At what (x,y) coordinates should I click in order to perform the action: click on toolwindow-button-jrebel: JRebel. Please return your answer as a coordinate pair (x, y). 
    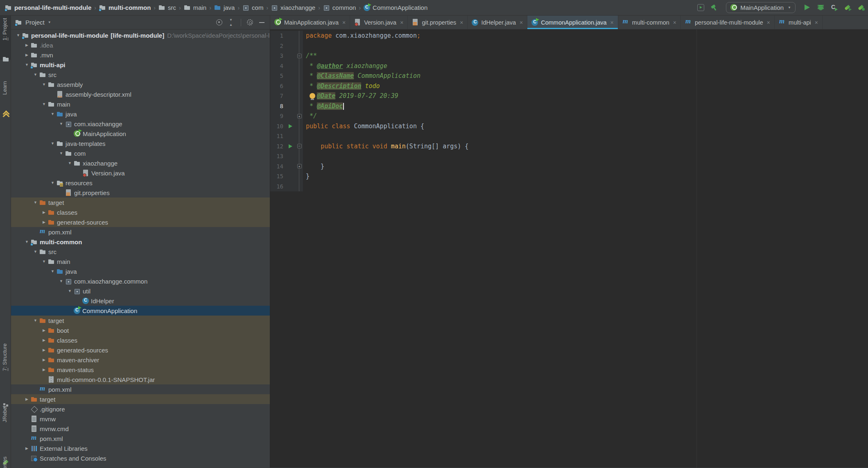
    Looking at the image, I should click on (5, 414).